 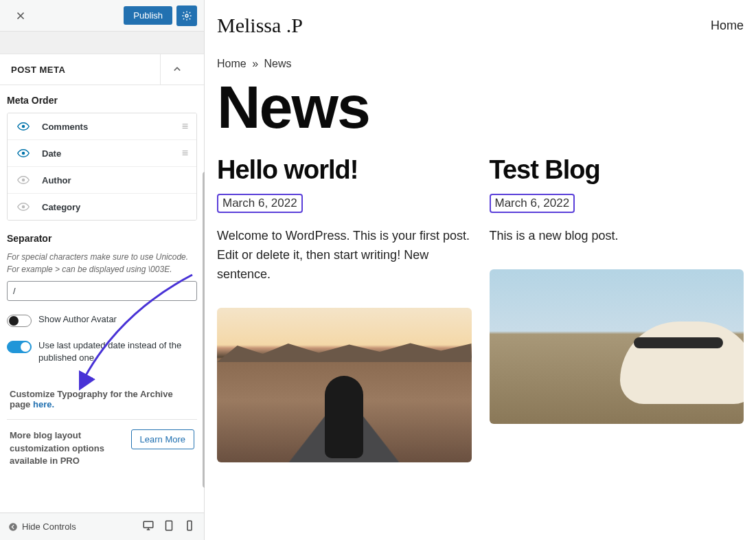 I want to click on learn-more-button: Learn More, so click(x=163, y=440).